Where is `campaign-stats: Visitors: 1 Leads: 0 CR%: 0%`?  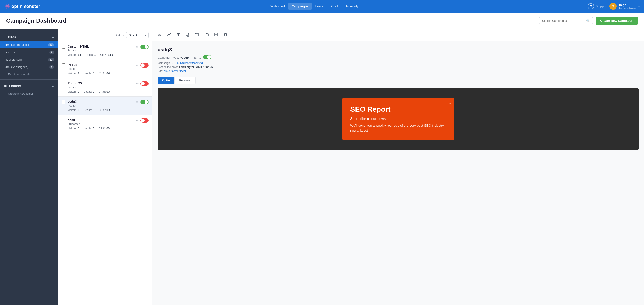
campaign-stats: Visitors: 1 Leads: 0 CR%: 0% is located at coordinates (101, 73).